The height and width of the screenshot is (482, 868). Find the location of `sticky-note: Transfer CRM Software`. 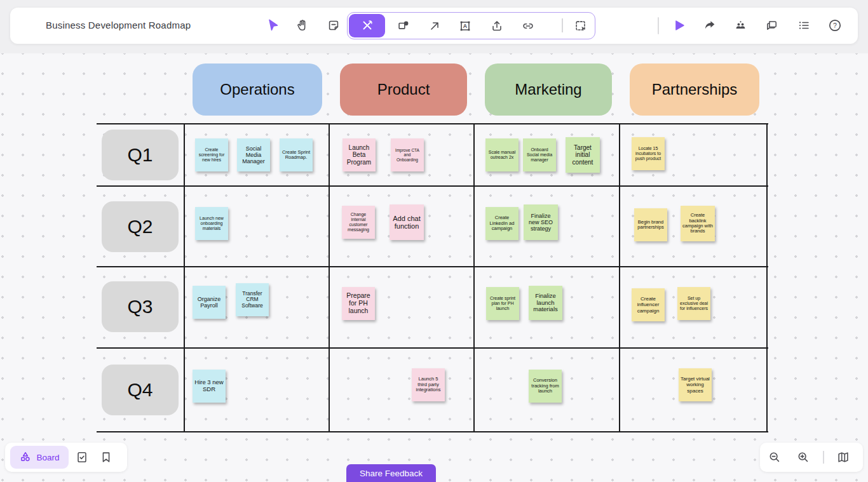

sticky-note: Transfer CRM Software is located at coordinates (252, 300).